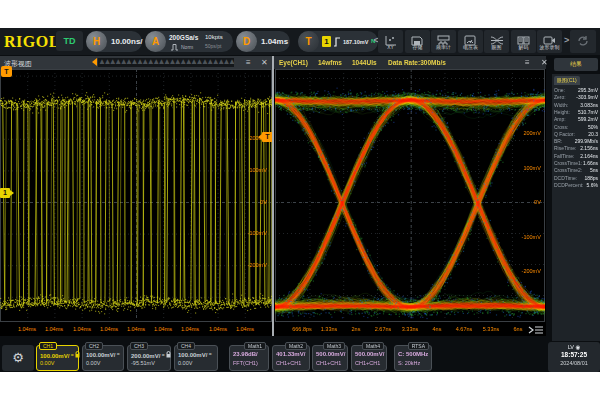  I want to click on waveform-menu-icon: ≡, so click(248, 62).